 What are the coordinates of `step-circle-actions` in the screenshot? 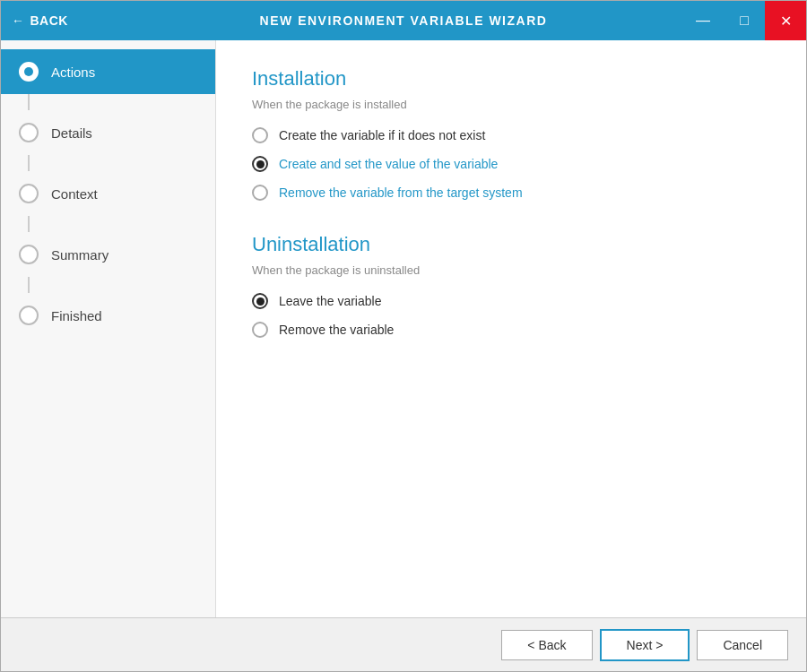 It's located at (29, 72).